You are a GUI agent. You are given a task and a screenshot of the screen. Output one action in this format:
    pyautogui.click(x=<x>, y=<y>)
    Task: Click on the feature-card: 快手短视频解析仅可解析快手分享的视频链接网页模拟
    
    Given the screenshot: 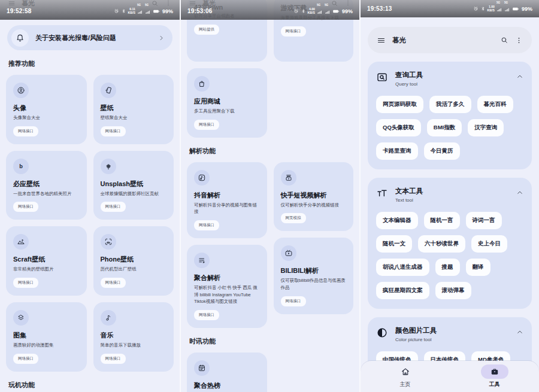 What is the action you would take?
    pyautogui.click(x=314, y=197)
    